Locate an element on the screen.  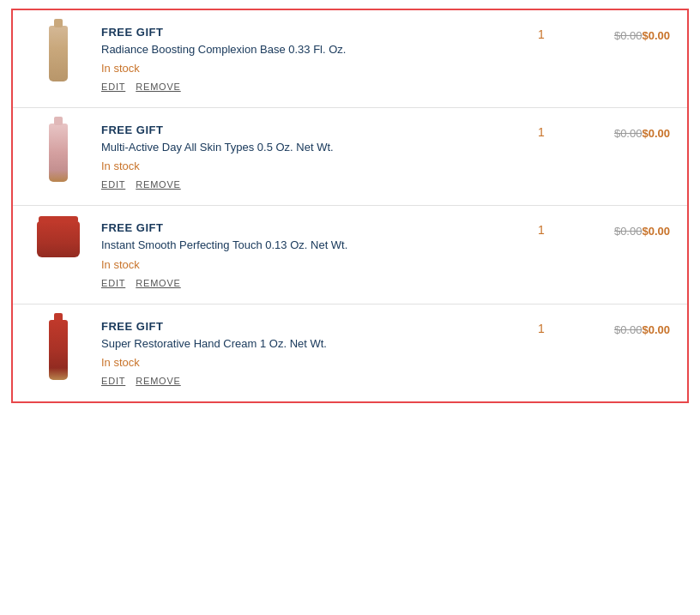
product-details: FREE GIFT Super Restorative Hand Cream 1… is located at coordinates (309, 353).